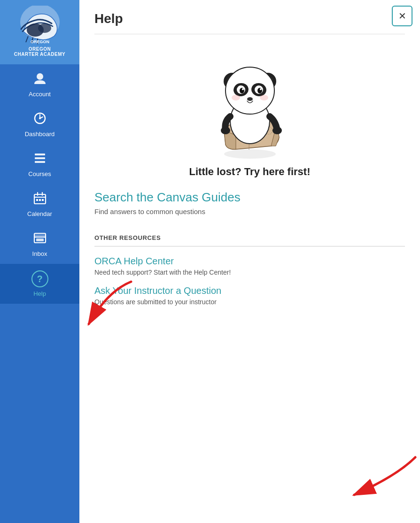 The image size is (420, 523). Describe the element at coordinates (39, 94) in the screenshot. I see `account-label: Account` at that location.